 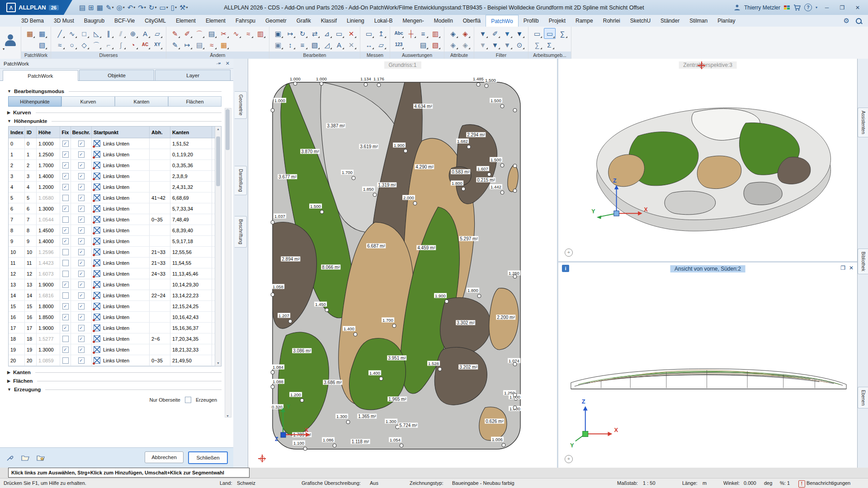 I want to click on abc-icon: Abc, so click(x=399, y=33).